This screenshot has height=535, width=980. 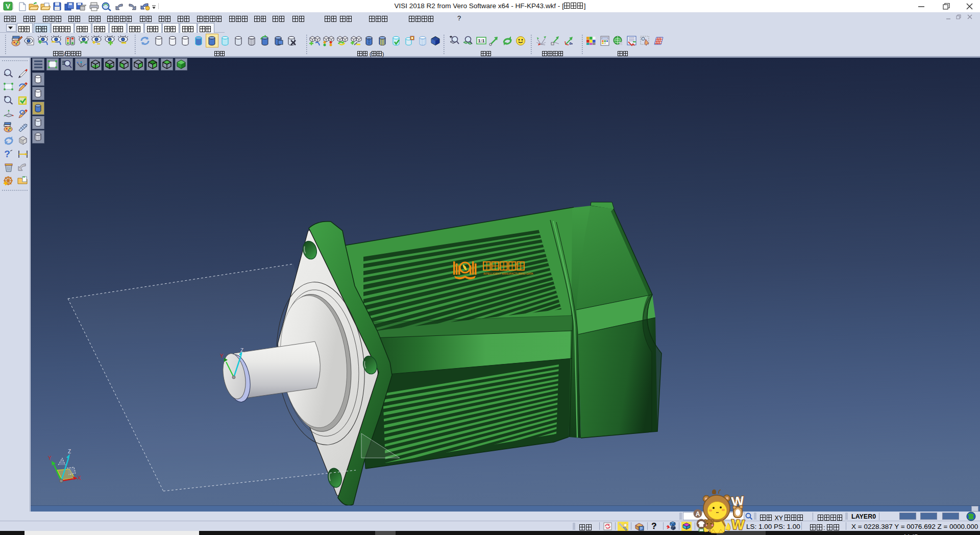 I want to click on svg-text: A, so click(x=698, y=514).